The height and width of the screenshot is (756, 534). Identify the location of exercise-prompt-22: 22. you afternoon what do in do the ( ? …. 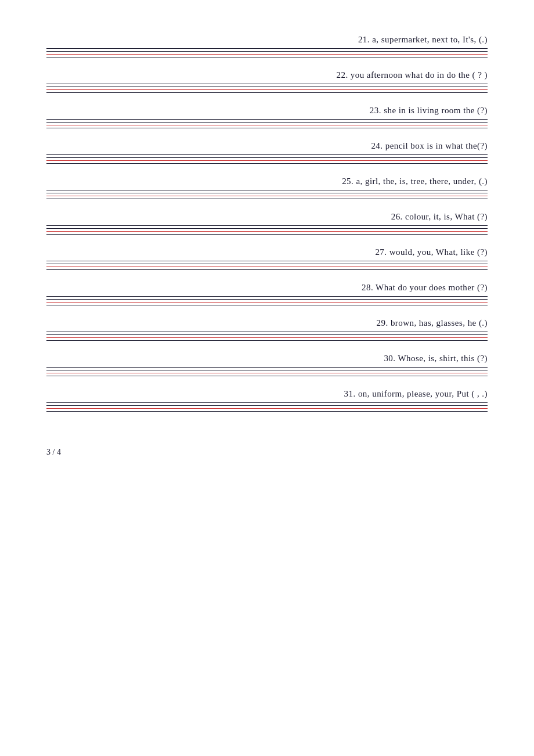
(267, 75).